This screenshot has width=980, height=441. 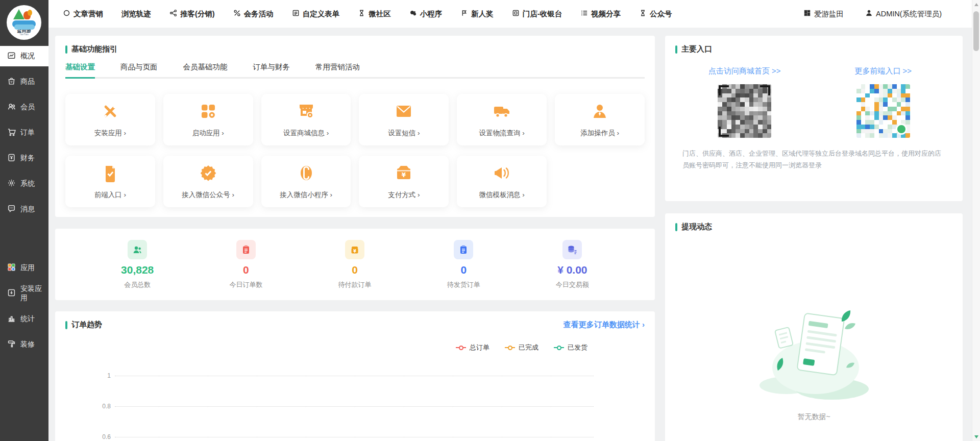 I want to click on share-icon, so click(x=174, y=14).